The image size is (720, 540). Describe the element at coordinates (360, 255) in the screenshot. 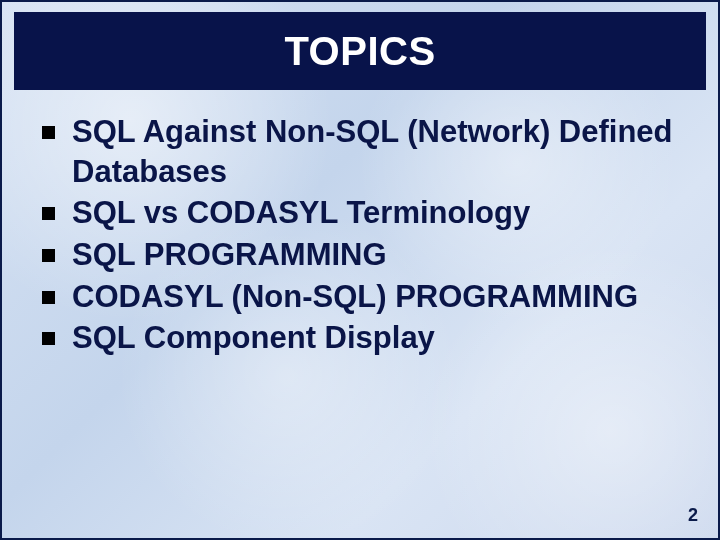

I see `list-item: SQL PROGRAMMING` at that location.